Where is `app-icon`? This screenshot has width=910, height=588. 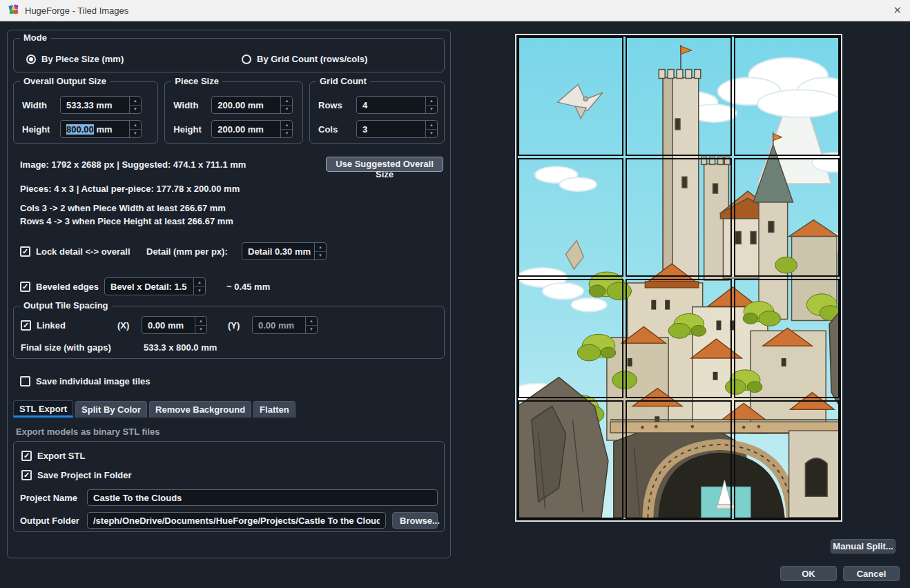
app-icon is located at coordinates (14, 11).